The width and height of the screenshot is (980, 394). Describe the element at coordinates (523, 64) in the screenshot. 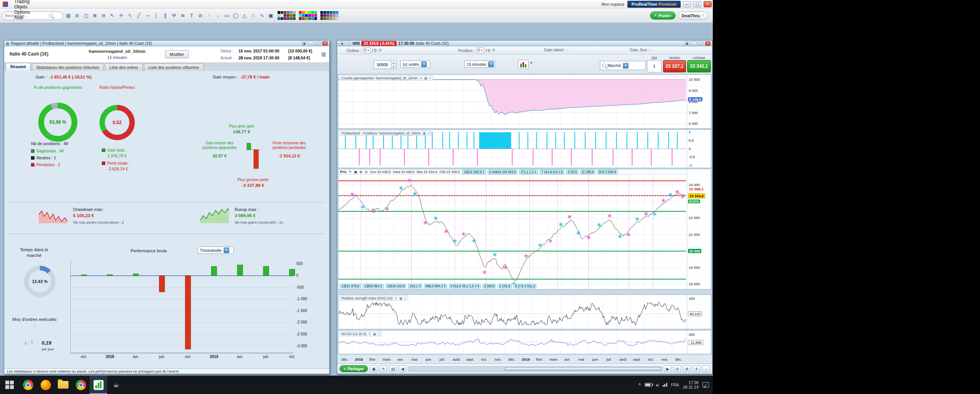

I see `chart-type-button` at that location.